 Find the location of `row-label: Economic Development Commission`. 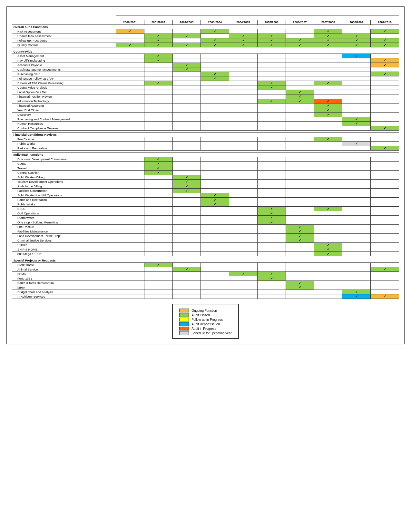

row-label: Economic Development Commission is located at coordinates (64, 159).